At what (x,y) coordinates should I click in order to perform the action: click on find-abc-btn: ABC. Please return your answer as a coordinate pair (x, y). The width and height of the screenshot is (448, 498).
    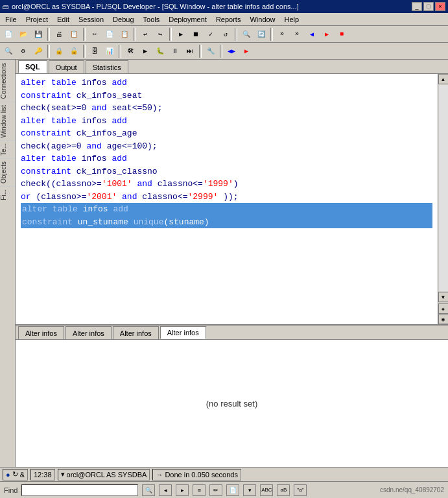
    Looking at the image, I should click on (266, 490).